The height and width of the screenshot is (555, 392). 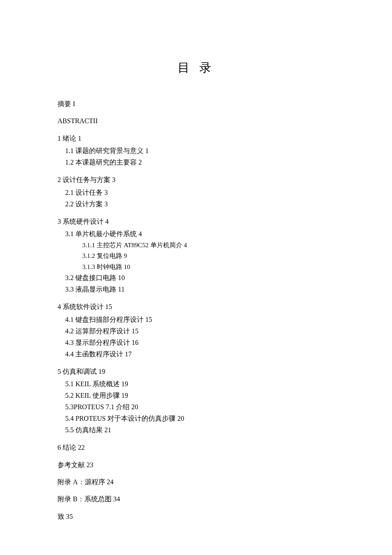 What do you see at coordinates (200, 419) in the screenshot?
I see `toc-entry-ch5-4: 5.4 PROTEUS 对于本设计的仿真步骤 20` at bounding box center [200, 419].